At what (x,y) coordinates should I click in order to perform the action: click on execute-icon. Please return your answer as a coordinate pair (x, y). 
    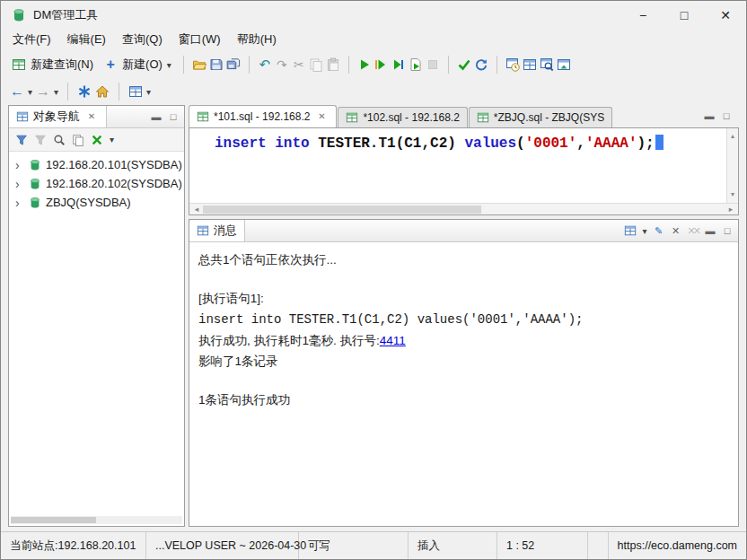
    Looking at the image, I should click on (365, 65).